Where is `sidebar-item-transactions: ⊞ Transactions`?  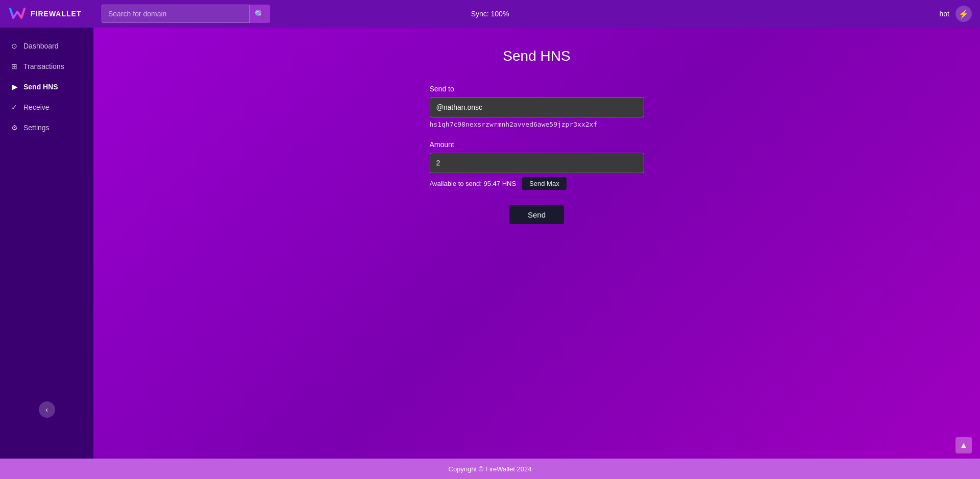 sidebar-item-transactions: ⊞ Transactions is located at coordinates (47, 66).